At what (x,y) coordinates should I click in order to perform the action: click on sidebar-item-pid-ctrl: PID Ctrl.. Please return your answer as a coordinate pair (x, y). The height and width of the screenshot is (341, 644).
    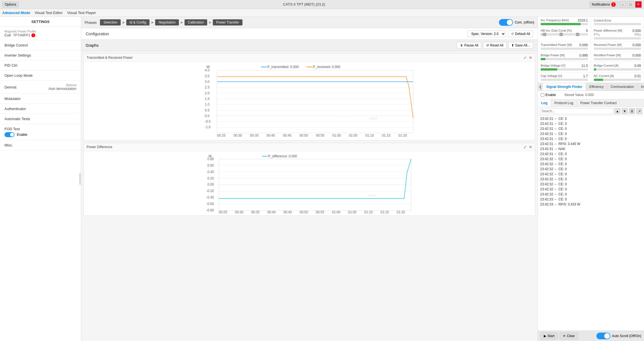
    Looking at the image, I should click on (40, 66).